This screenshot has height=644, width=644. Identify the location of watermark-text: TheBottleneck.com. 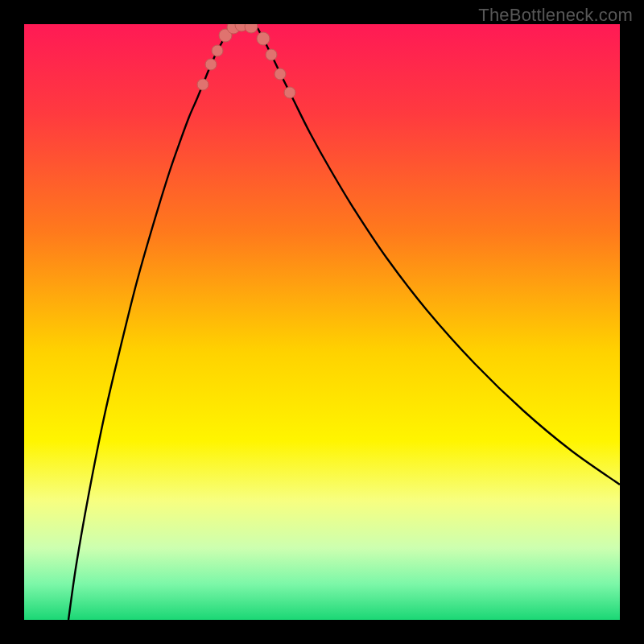
(555, 15).